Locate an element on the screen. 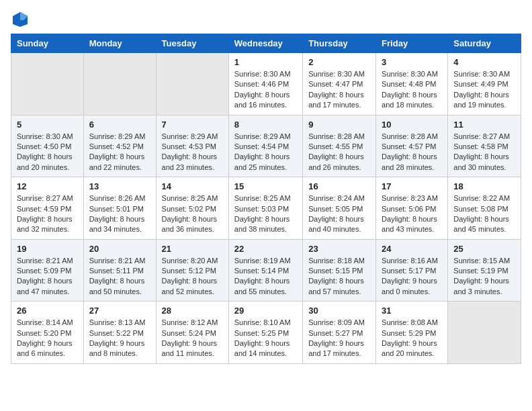 This screenshot has height=411, width=532. calendar-cell: 28Sunrise: 8:12 AM Sunset: 5:24 PM Dayli… is located at coordinates (192, 333).